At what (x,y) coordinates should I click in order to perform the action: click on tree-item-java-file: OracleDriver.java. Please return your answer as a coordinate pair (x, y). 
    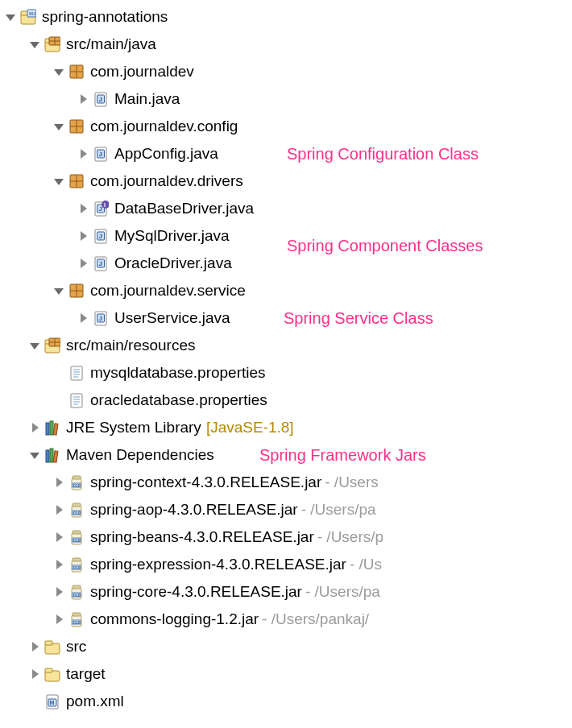
    Looking at the image, I should click on (288, 263).